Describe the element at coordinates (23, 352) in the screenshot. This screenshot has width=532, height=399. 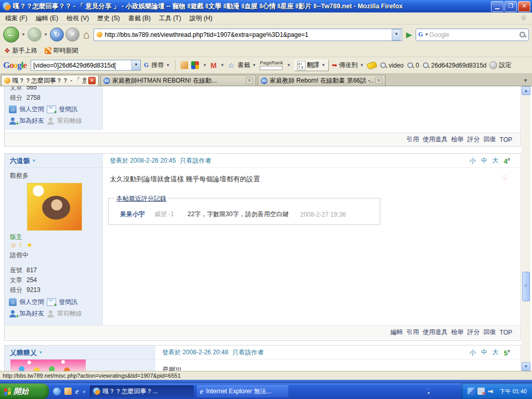
I see `username-link: 乂糖糖乂` at that location.